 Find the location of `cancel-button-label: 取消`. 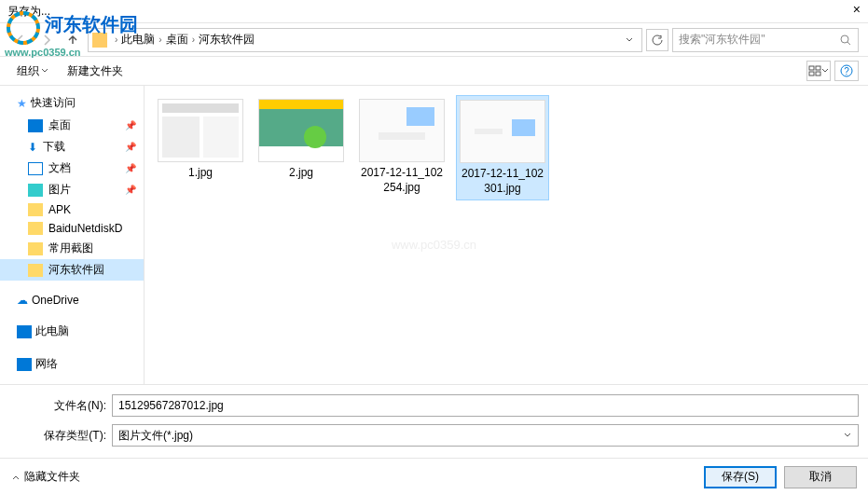

cancel-button-label: 取消 is located at coordinates (820, 477).